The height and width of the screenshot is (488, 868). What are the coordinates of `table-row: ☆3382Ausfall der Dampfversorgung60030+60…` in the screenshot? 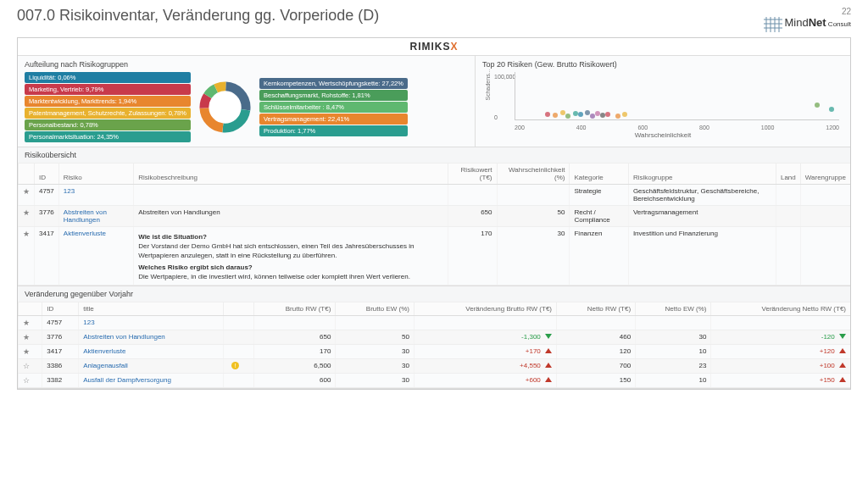 It's located at (435, 380).